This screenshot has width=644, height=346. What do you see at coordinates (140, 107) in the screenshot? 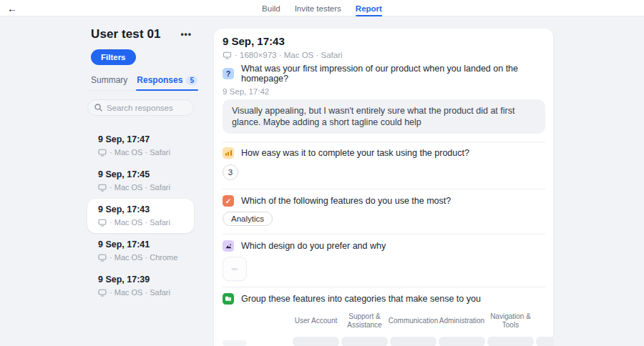
I see `search-responses-box` at bounding box center [140, 107].